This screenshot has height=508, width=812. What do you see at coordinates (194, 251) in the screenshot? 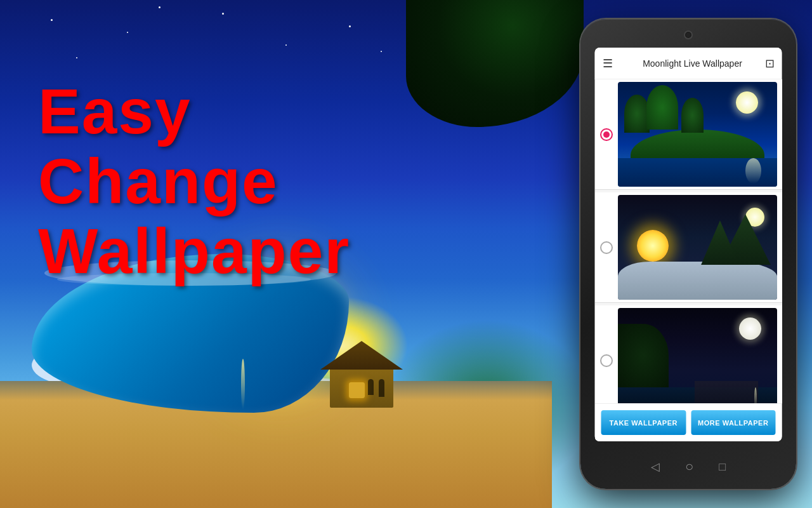
I see `hero-line-3: Wallpaper` at bounding box center [194, 251].